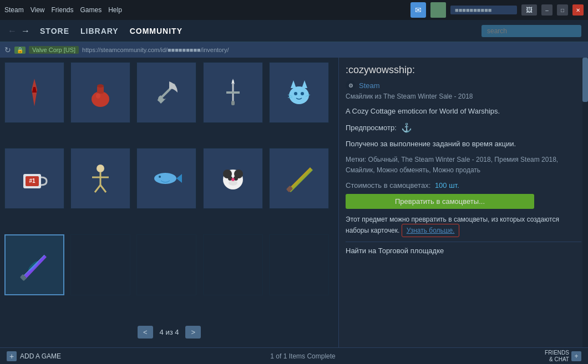  What do you see at coordinates (54, 50) in the screenshot?
I see `site-badge: Valve Corp [US]` at bounding box center [54, 50].